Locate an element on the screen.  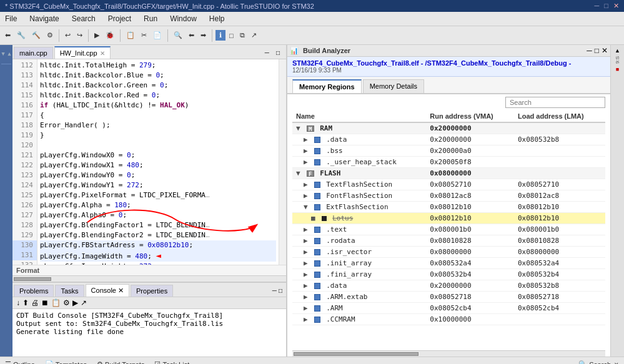
console-btn2: ⬆ is located at coordinates (26, 303).